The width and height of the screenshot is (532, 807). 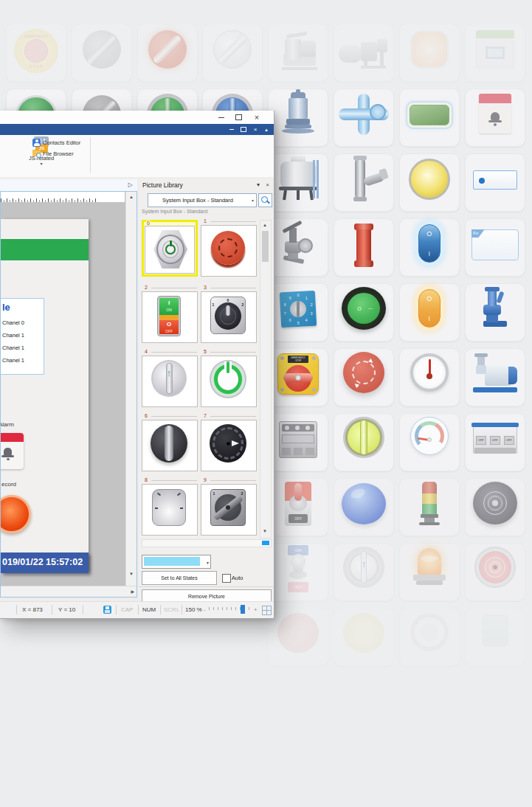 I want to click on tile-circuit-breaker-3p: OFFOFFOFF, so click(x=495, y=443).